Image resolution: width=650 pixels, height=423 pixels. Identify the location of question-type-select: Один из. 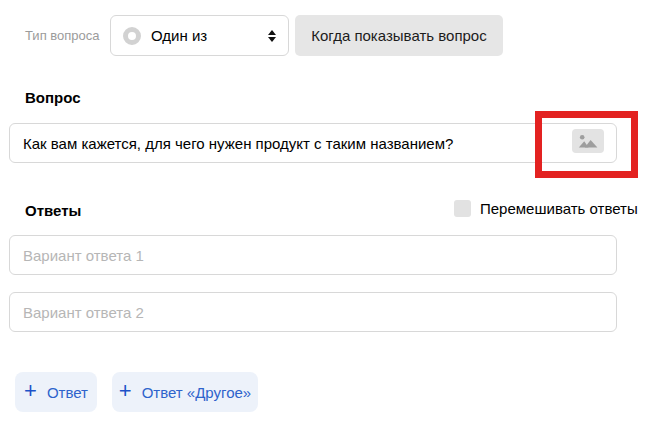
(200, 36).